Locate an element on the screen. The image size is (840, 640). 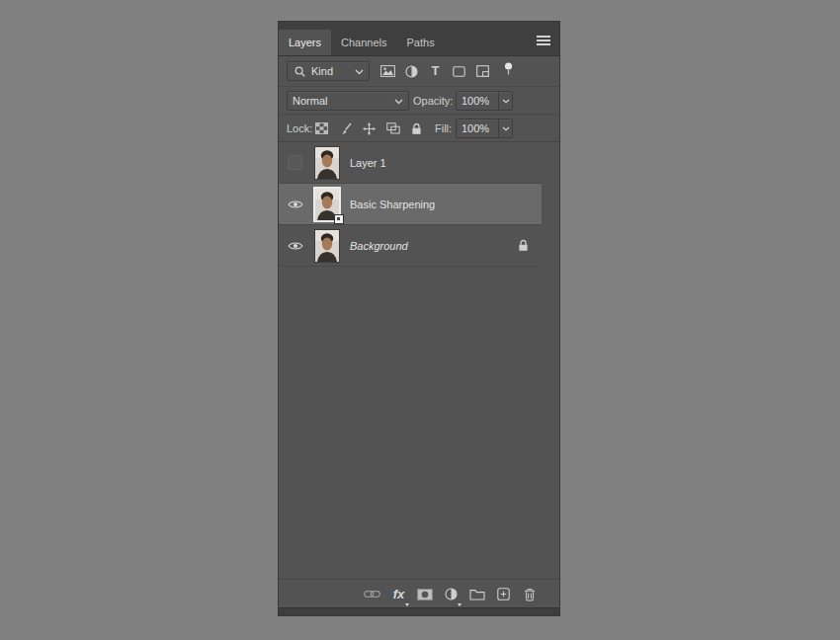
filter-icon-group: T is located at coordinates (435, 71).